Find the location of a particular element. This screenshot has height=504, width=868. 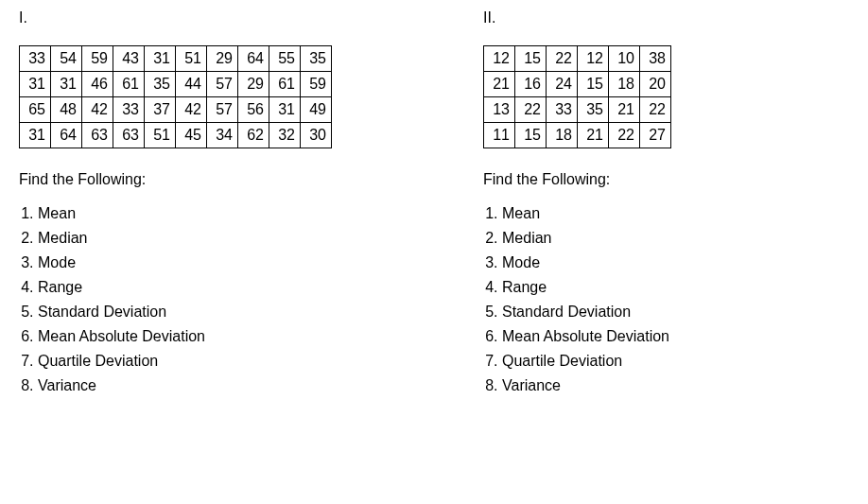

table-cell: 13 is located at coordinates (499, 110).